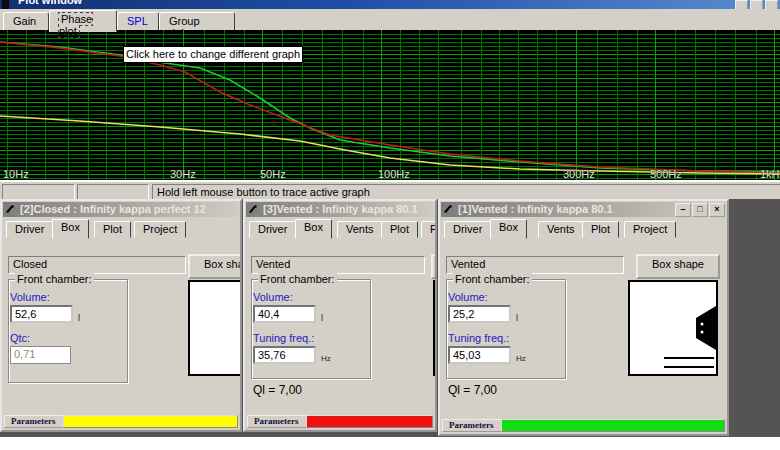 The width and height of the screenshot is (780, 450). What do you see at coordinates (278, 390) in the screenshot?
I see `window2-ql-value: Ql = 7,00` at bounding box center [278, 390].